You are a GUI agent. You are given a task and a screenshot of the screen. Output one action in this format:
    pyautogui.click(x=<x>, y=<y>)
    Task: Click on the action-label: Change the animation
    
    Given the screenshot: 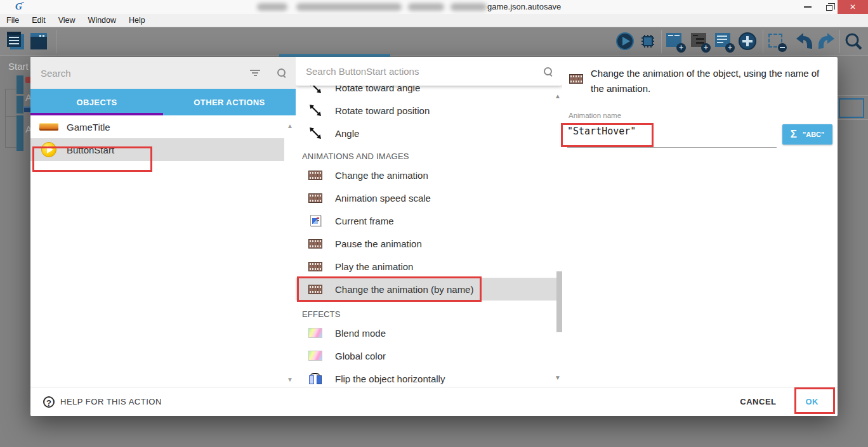 What is the action you would take?
    pyautogui.click(x=382, y=175)
    